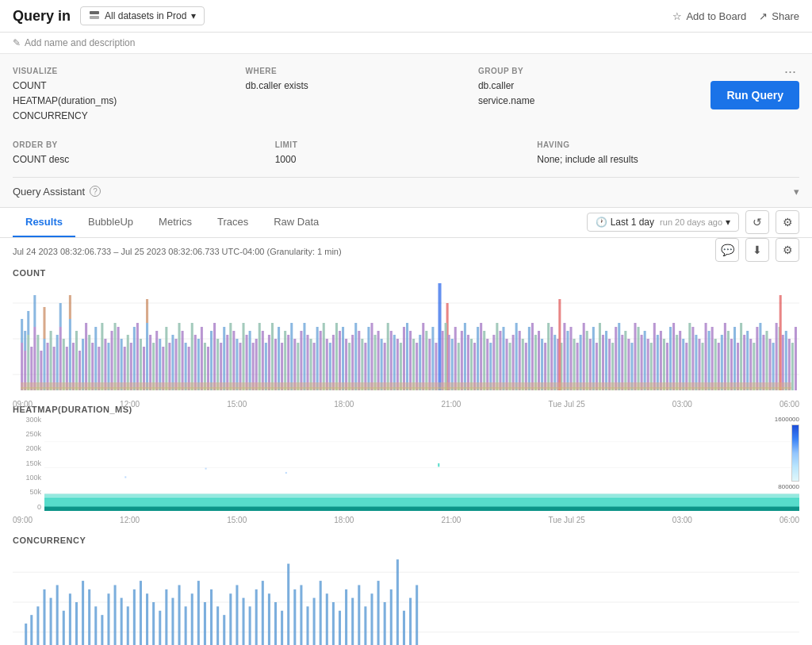  What do you see at coordinates (755, 95) in the screenshot?
I see `run-query-button: Run Query` at bounding box center [755, 95].